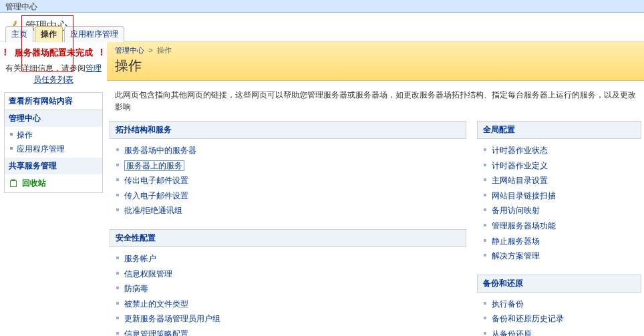 This screenshot has width=644, height=336. I want to click on sidebar-group-viewall: 查看所有网站内容 管理中心 操作 应用程序管理 共享服务管理 回收站, so click(53, 143).